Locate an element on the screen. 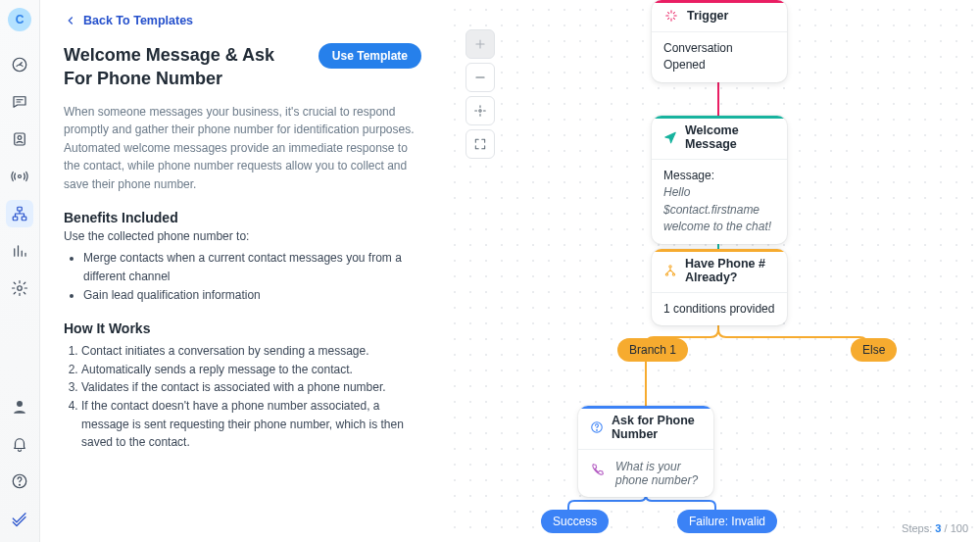 The height and width of the screenshot is (542, 980). nav-help is located at coordinates (20, 481).